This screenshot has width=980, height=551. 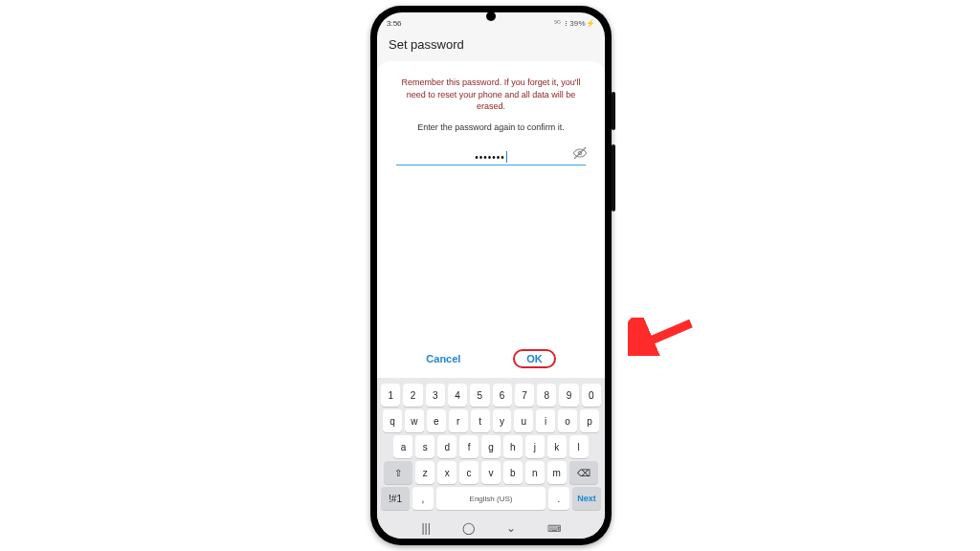 What do you see at coordinates (491, 448) in the screenshot?
I see `keyboard: 1 2 3 4 5 6 7 8 9 0 q w e r t y` at bounding box center [491, 448].